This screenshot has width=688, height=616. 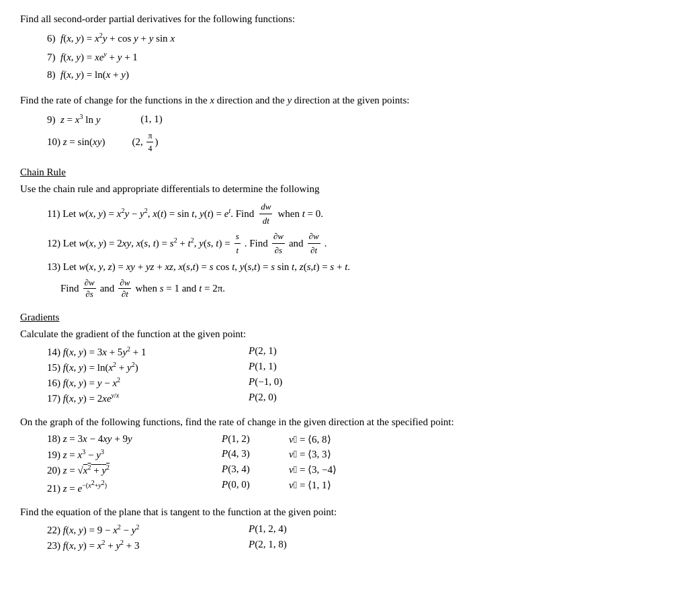 What do you see at coordinates (357, 267) in the screenshot?
I see `problem-13: 13) Let w(x, y, z) = xy + yz + xz, x(s,t…` at bounding box center [357, 267].